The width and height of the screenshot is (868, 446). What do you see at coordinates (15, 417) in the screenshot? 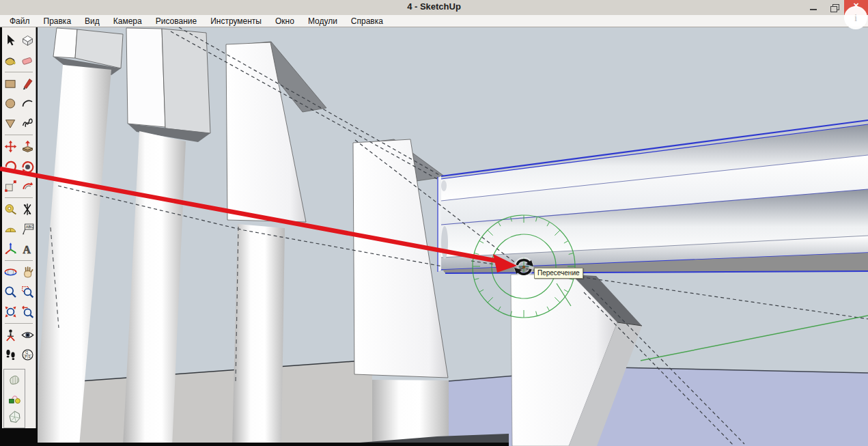
I see `polyhedron-plugin-tool` at bounding box center [15, 417].